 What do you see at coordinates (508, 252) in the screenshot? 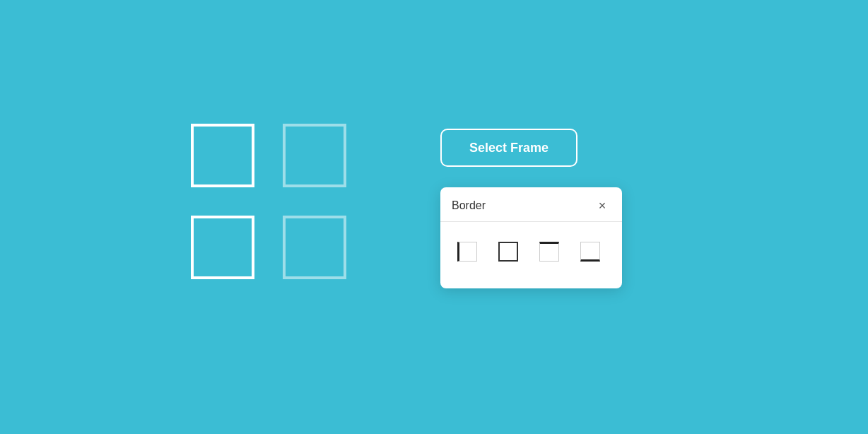
I see `border-all-icon` at bounding box center [508, 252].